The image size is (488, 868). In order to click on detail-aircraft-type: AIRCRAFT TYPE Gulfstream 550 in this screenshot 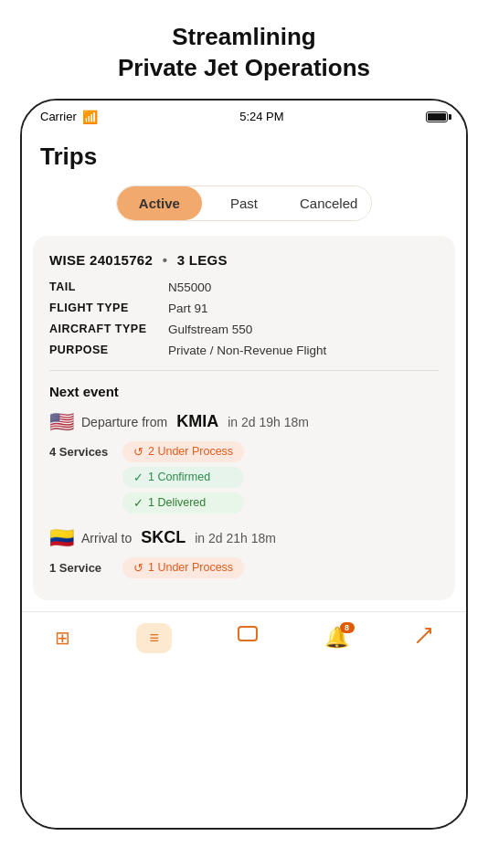, I will do `click(244, 329)`.